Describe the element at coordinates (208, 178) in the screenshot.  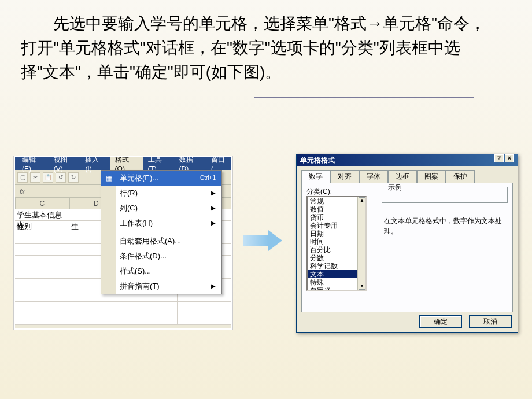
I see `menu-accel: Ctrl+1` at that location.